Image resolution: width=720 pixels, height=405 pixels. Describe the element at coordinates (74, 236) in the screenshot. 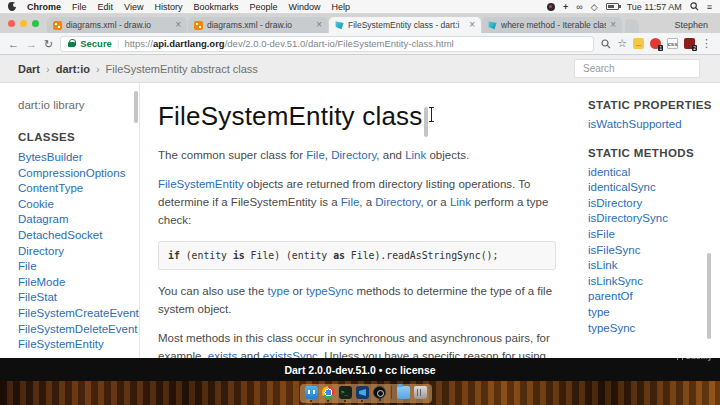

I see `sidebar-class-detachedsocket: DetachedSocket` at that location.